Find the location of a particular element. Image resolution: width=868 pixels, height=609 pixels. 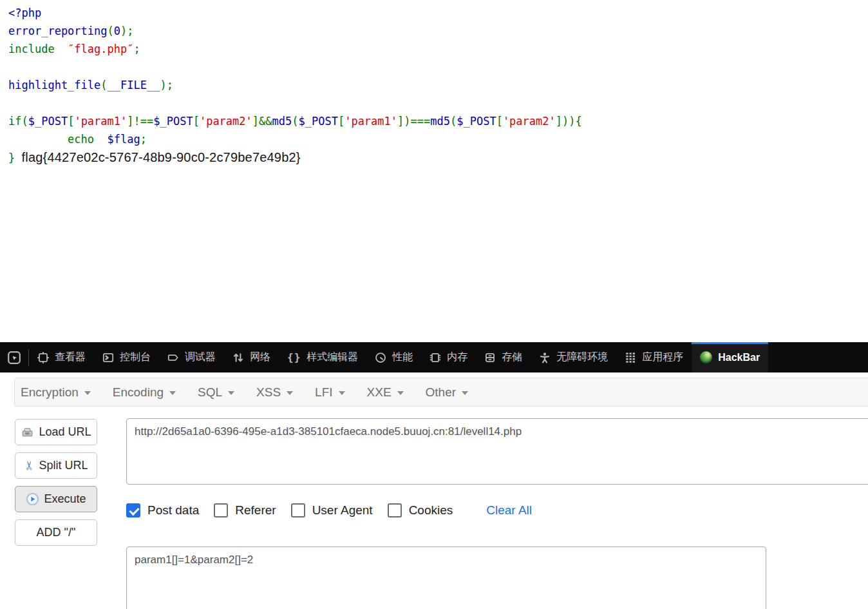

code-token: if( is located at coordinates (18, 121).